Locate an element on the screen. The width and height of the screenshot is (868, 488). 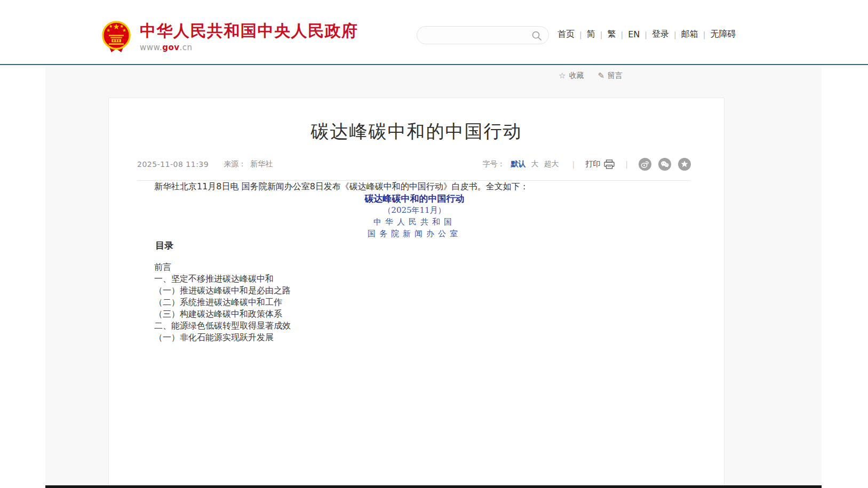
nav-item-simplified: 简 is located at coordinates (591, 34).